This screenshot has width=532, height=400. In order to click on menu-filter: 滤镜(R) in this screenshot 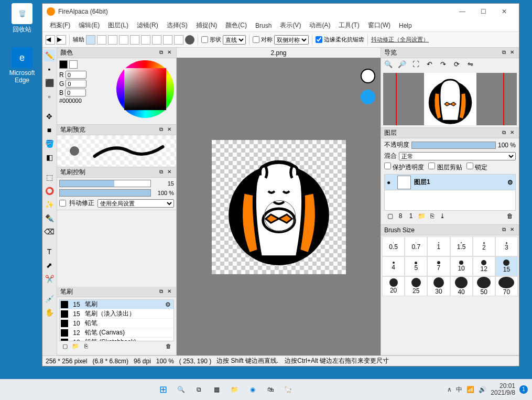, I will do `click(148, 25)`.